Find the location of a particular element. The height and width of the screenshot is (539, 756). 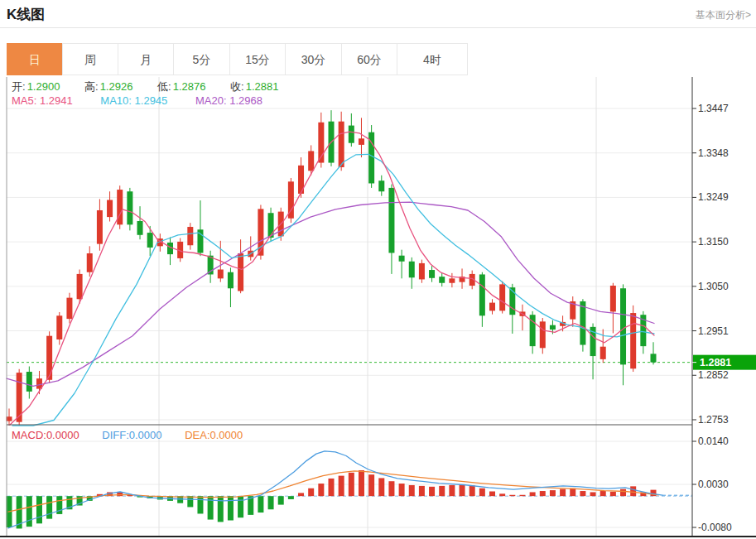

ma5-value: 1.2941 is located at coordinates (56, 101).